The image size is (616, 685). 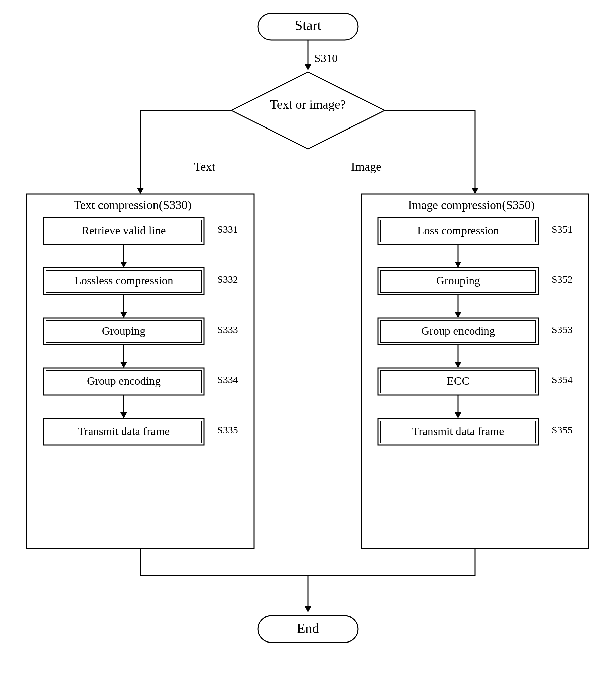 I want to click on s353-label: S353, so click(x=562, y=329).